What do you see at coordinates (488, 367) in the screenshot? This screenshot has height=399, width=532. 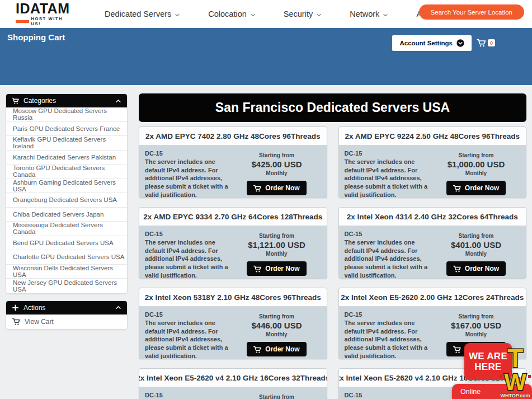 I see `we-are-here-line2: HERE` at bounding box center [488, 367].